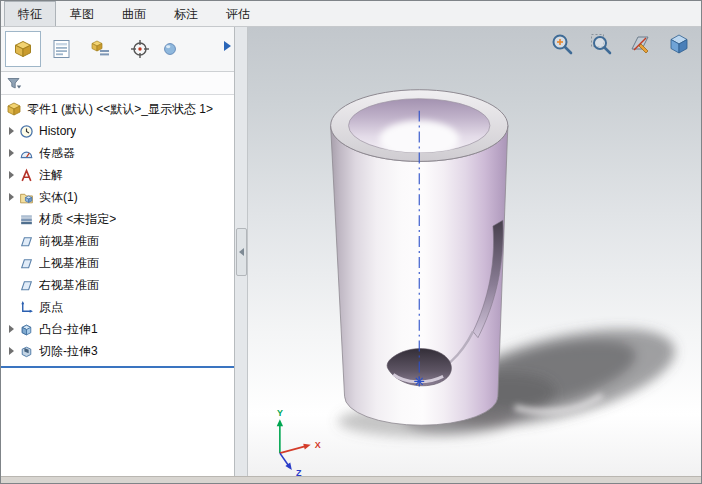 The height and width of the screenshot is (484, 702). What do you see at coordinates (118, 367) in the screenshot?
I see `rollback-bar` at bounding box center [118, 367].